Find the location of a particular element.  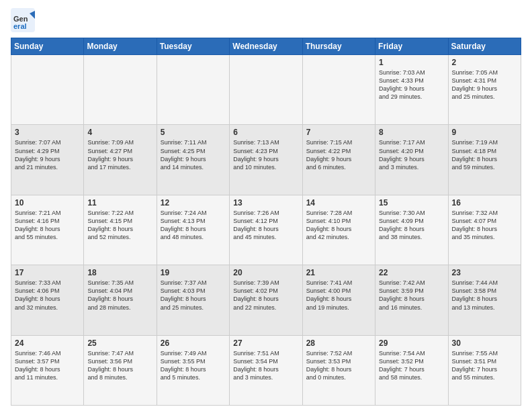

day-info: Sunrise: 7:05 AM Sunset: 4:31 PM Dayligh… is located at coordinates (485, 85).